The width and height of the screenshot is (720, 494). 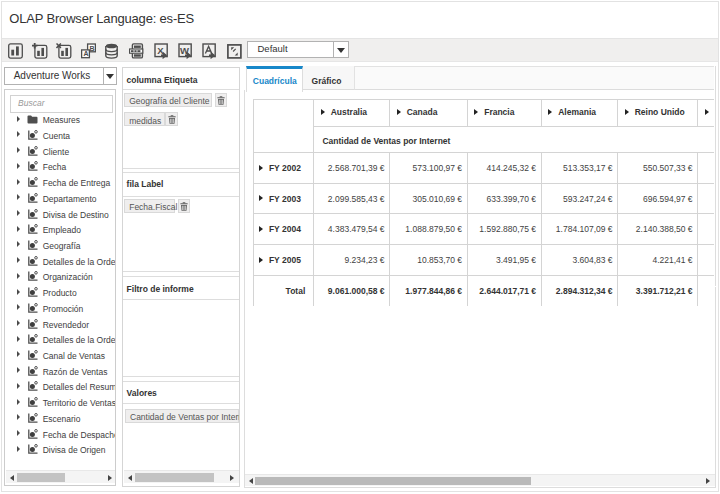 I want to click on svg-text: B, so click(x=92, y=48).